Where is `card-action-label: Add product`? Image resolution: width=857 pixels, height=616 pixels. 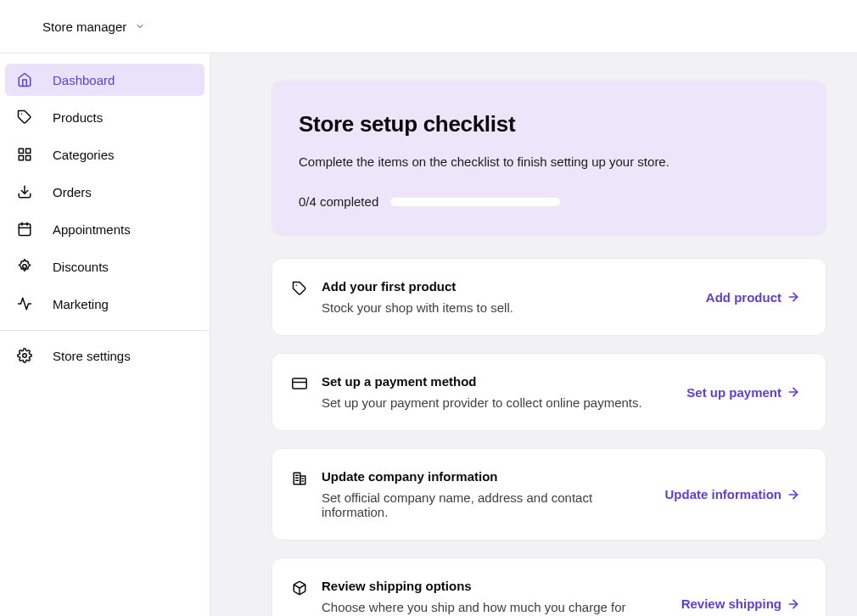 card-action-label: Add product is located at coordinates (743, 297).